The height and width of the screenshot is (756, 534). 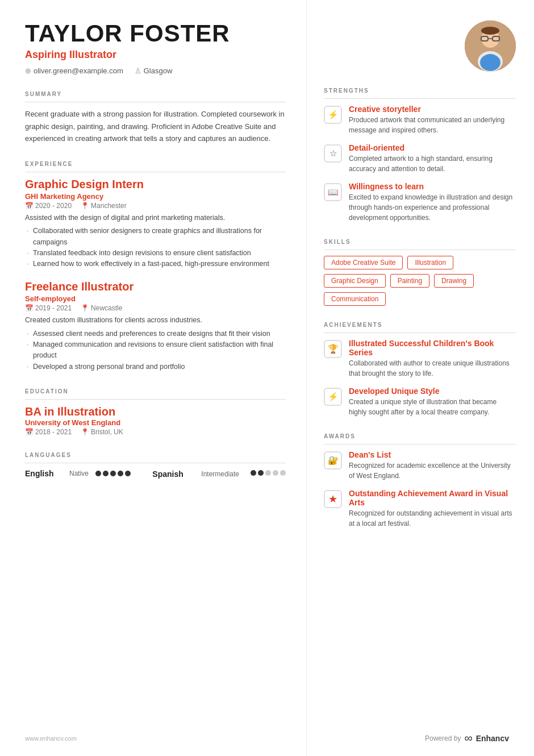 What do you see at coordinates (420, 466) in the screenshot?
I see `award-1: 🔐 Dean's List Recognized for academic ex…` at bounding box center [420, 466].